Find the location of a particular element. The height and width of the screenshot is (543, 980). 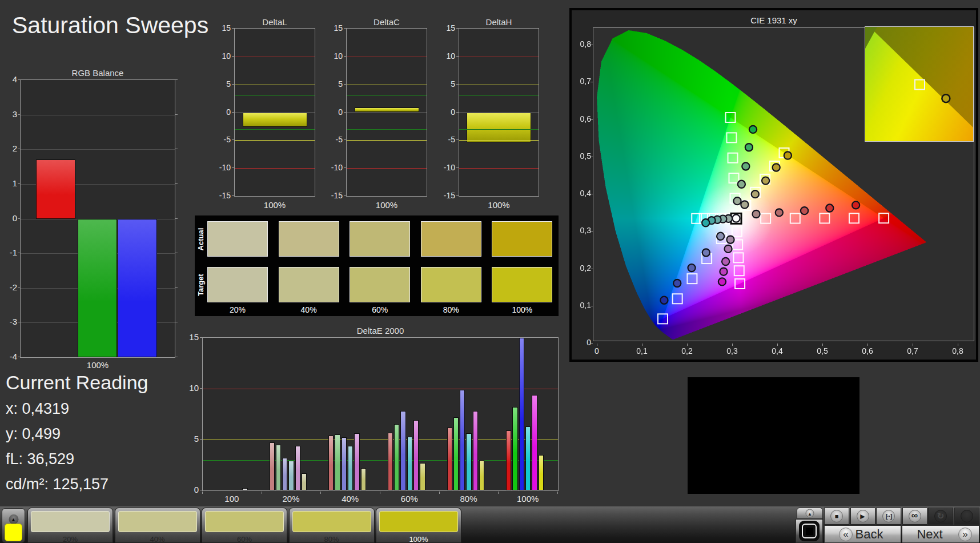

y-tick-label: -3 is located at coordinates (10, 321).